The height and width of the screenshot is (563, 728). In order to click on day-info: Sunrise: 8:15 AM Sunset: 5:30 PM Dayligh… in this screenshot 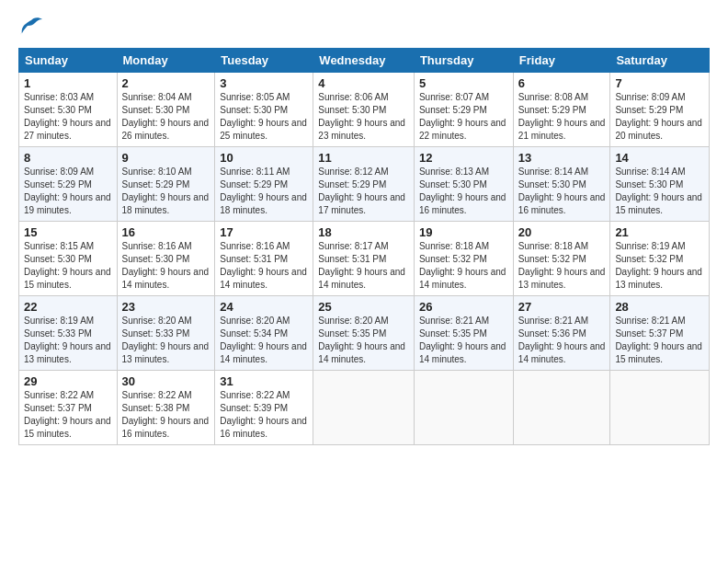, I will do `click(68, 266)`.